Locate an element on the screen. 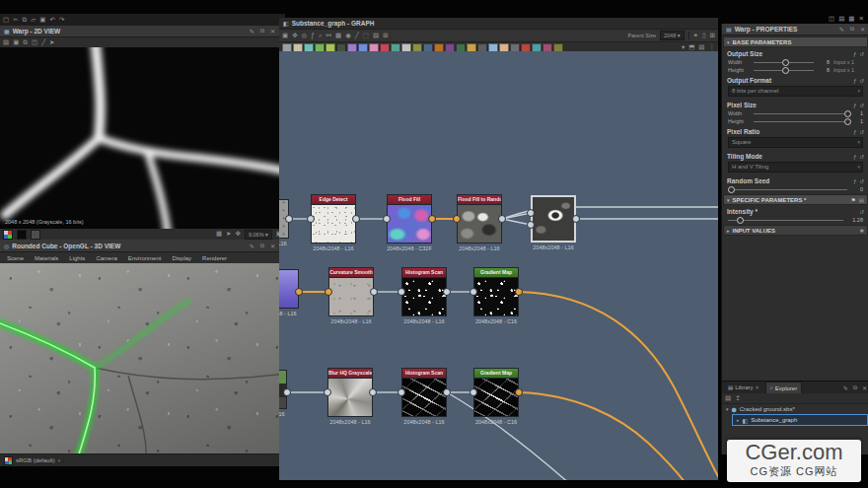 Image resolution: width=868 pixels, height=488 pixels. record-icon: ◉ is located at coordinates (348, 35).